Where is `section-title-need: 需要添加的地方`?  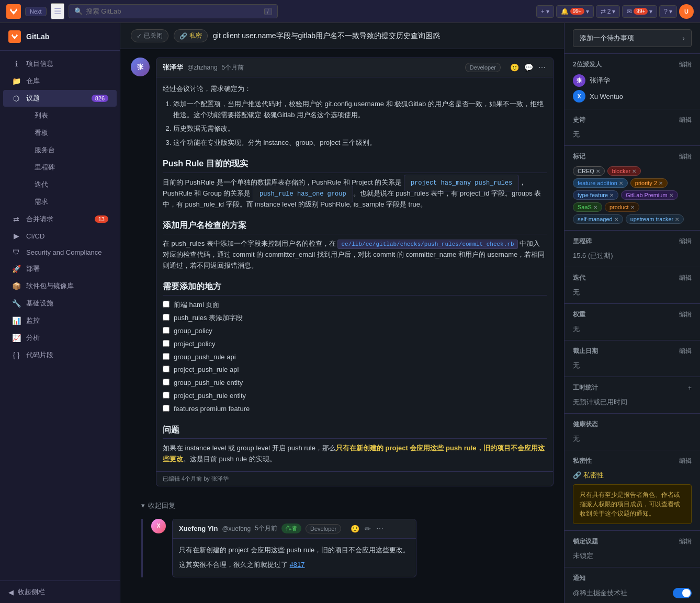 section-title-need: 需要添加的地方 is located at coordinates (355, 288).